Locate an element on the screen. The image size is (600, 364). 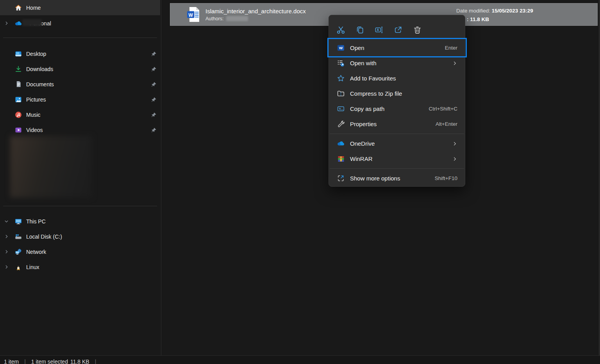
copy-icon is located at coordinates (360, 30).